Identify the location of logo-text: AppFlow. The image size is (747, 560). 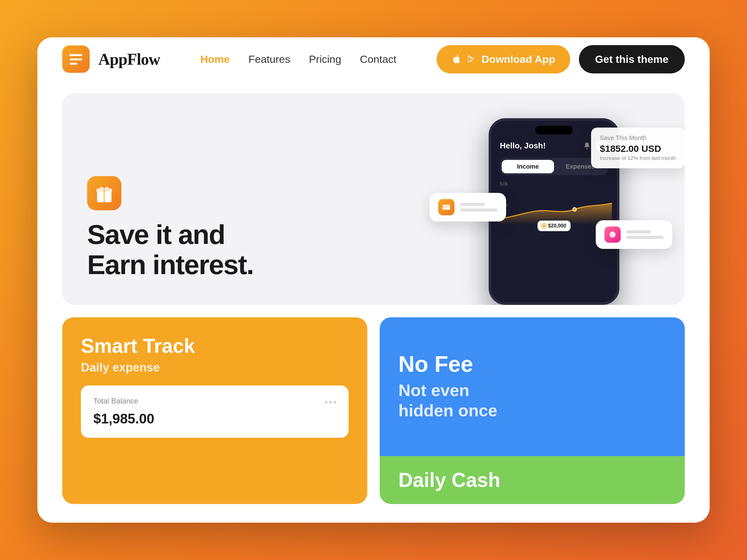
(129, 59).